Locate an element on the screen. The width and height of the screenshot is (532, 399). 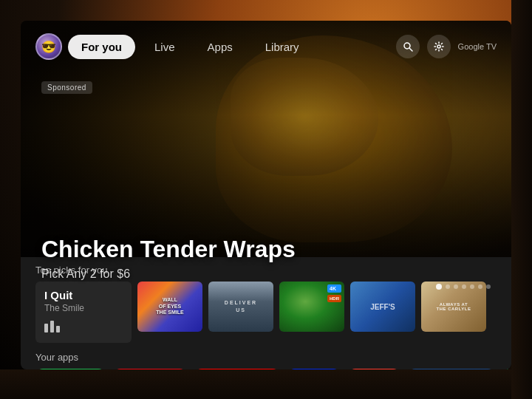
pick-card-jeffs: JEFF'S is located at coordinates (383, 307).